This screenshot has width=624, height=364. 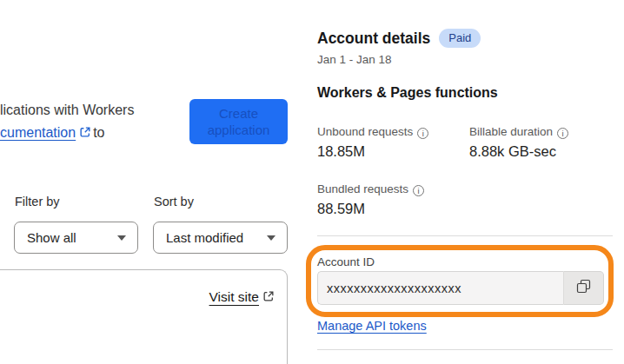 I want to click on create-application-button: Create application, so click(x=238, y=122).